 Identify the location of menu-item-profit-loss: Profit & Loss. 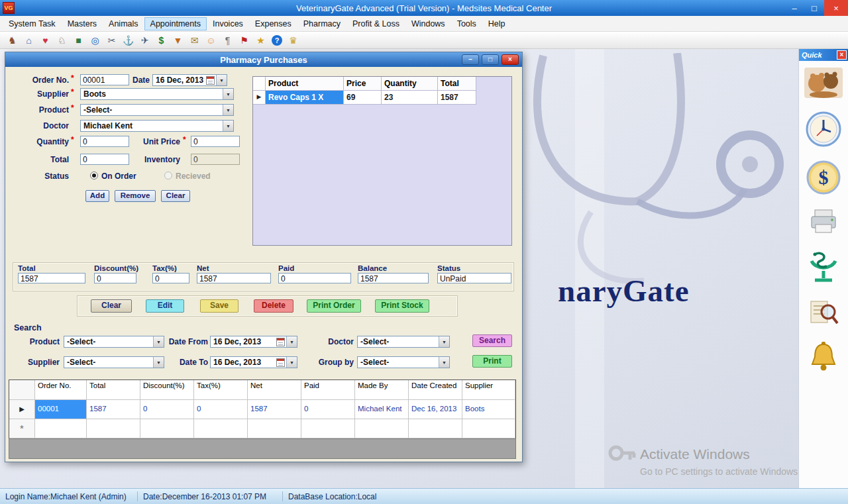
(376, 24).